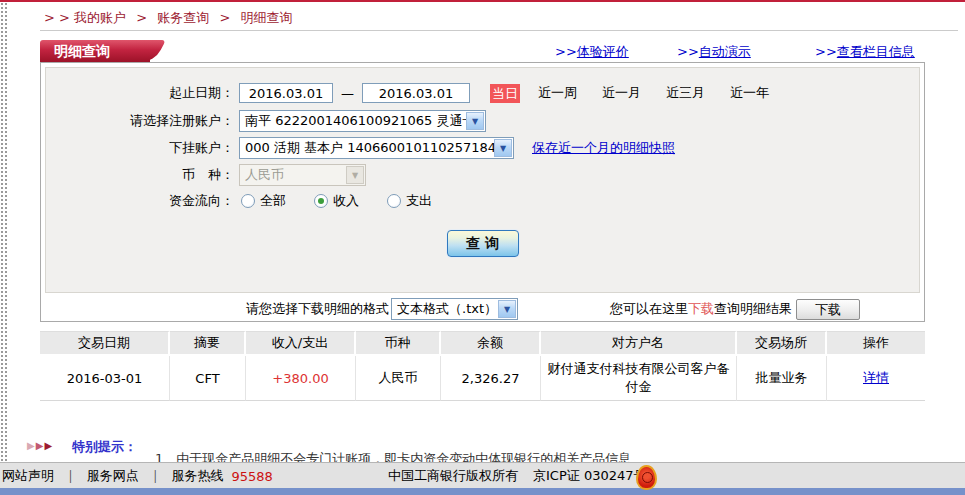 The width and height of the screenshot is (965, 495). Describe the element at coordinates (360, 121) in the screenshot. I see `register-account-value: 南平 6222001406100921065 灵通卡` at that location.